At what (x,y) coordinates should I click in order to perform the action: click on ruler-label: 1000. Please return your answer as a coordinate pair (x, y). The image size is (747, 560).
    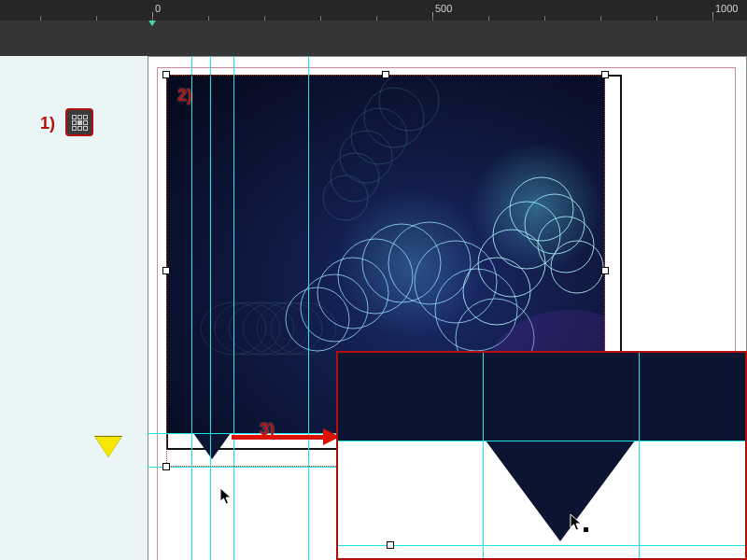
    Looking at the image, I should click on (726, 8).